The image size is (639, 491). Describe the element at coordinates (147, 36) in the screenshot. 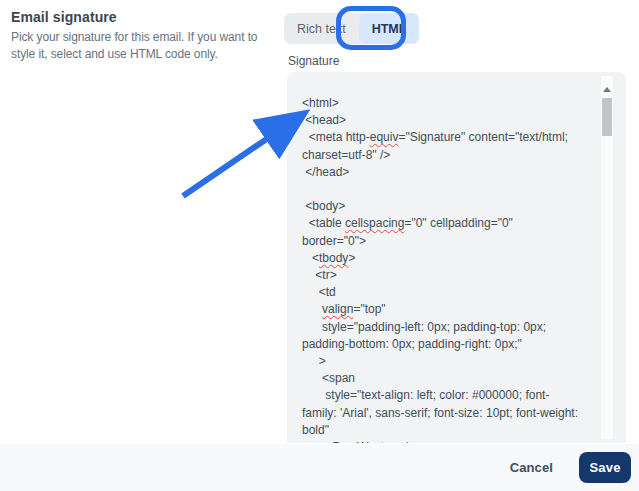

I see `intro-section: Email signature Pick your signature for …` at that location.